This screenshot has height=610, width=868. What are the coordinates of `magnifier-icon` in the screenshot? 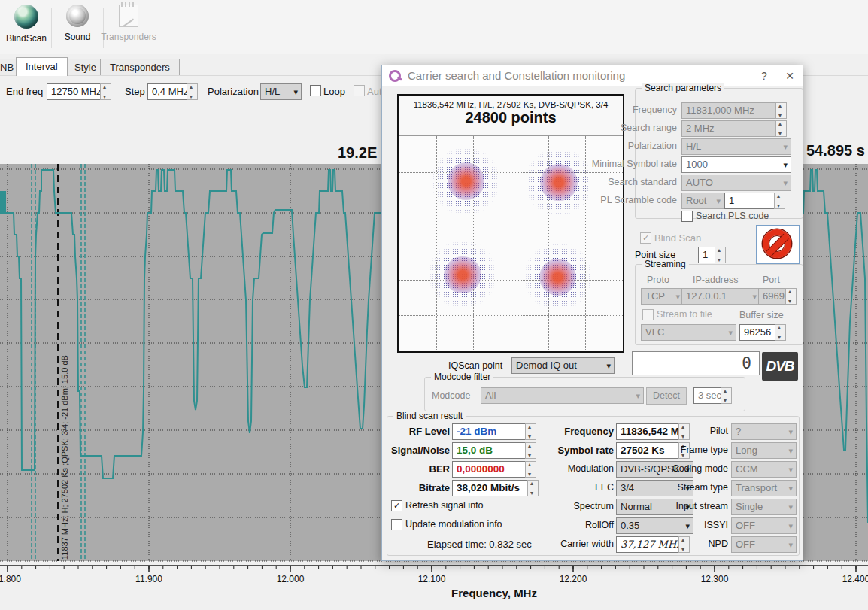 It's located at (395, 76).